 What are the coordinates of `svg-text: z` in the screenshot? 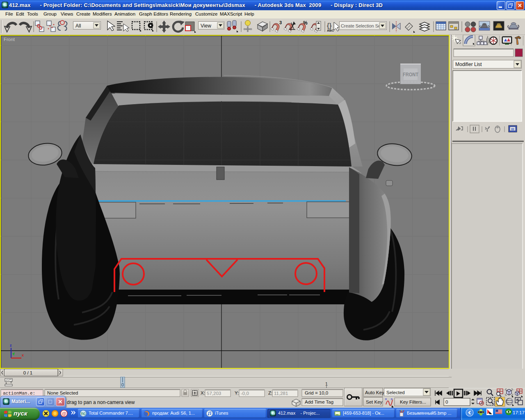 It's located at (11, 345).